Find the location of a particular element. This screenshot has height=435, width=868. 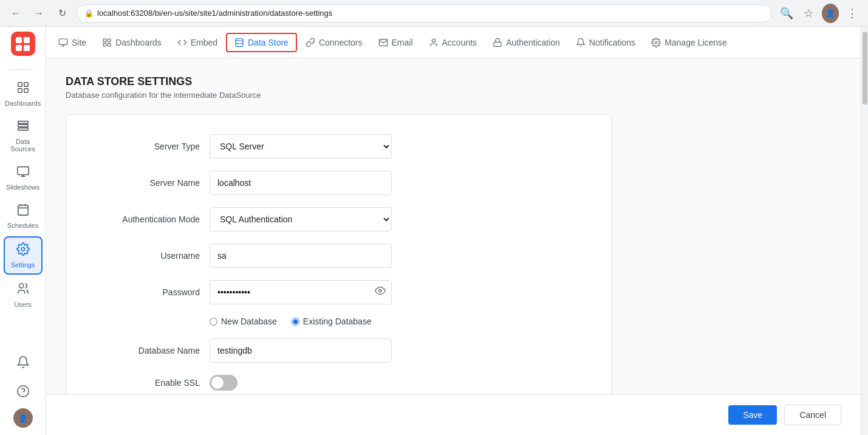

menu-icon: ⋮ is located at coordinates (852, 13).